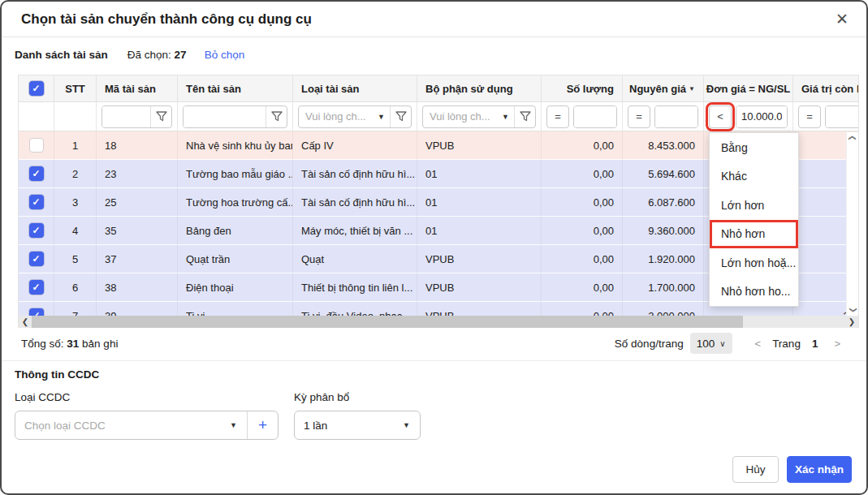  I want to click on scroll-down-icon: ❮, so click(853, 310).